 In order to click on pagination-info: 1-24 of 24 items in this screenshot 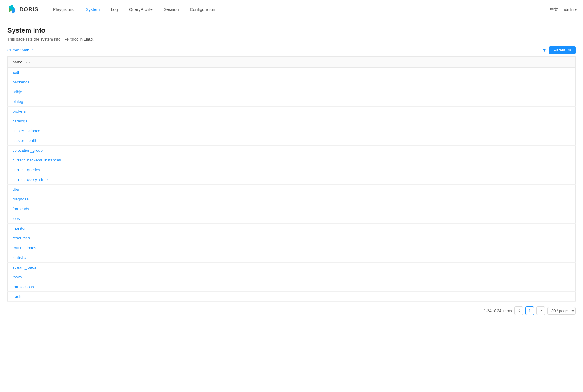, I will do `click(498, 311)`.